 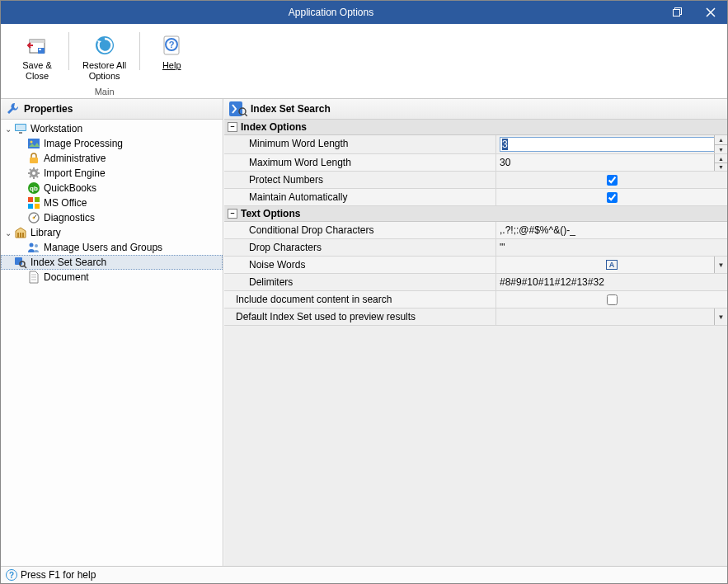 I want to click on close-window-button, so click(x=711, y=12).